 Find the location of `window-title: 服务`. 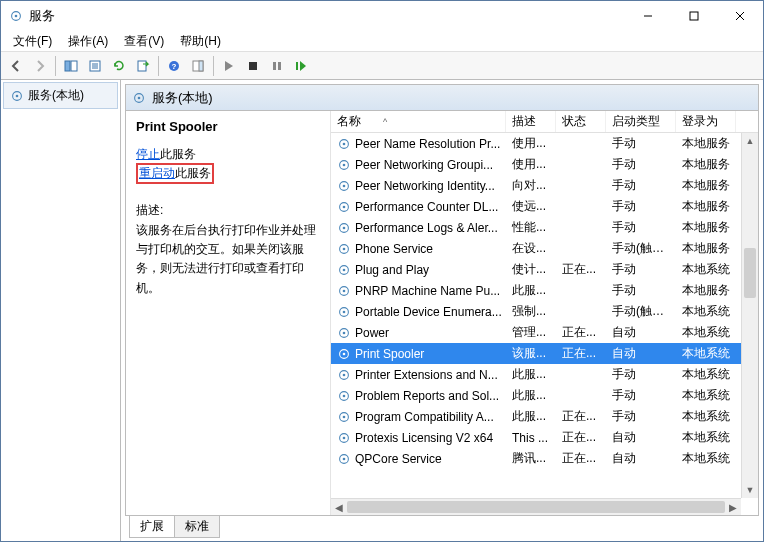

window-title: 服务 is located at coordinates (327, 16).